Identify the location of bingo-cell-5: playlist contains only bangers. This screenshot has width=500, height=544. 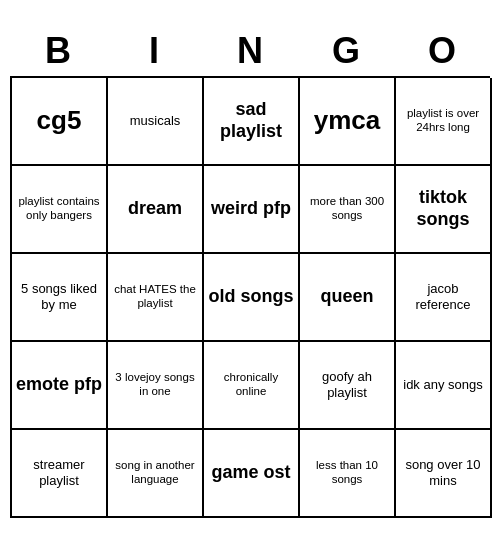
(60, 210).